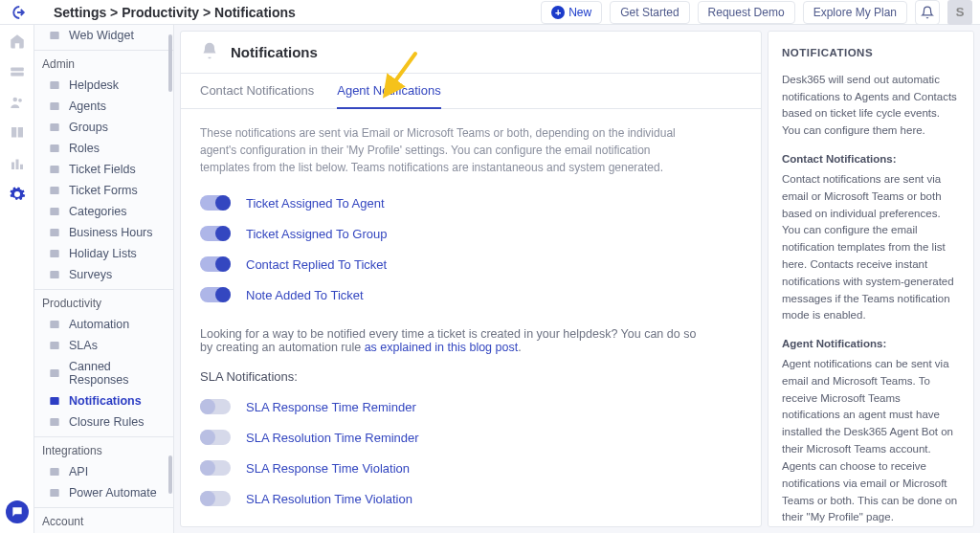 The image size is (980, 533). I want to click on sidebar-item: Holiday Lists, so click(103, 254).